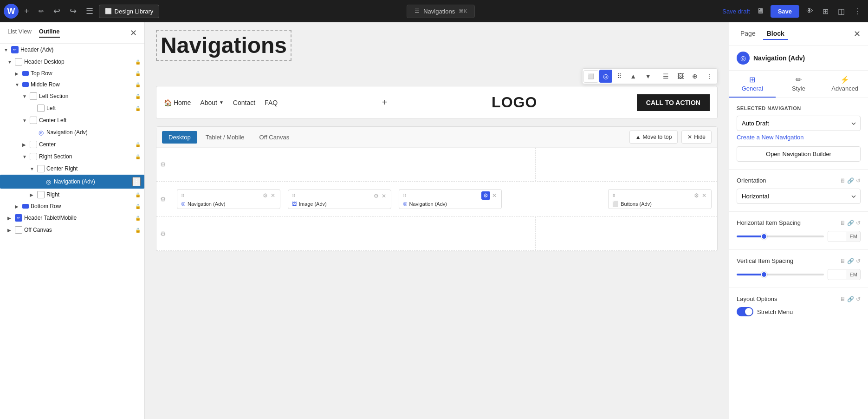  I want to click on tab-page: Page, so click(748, 34).